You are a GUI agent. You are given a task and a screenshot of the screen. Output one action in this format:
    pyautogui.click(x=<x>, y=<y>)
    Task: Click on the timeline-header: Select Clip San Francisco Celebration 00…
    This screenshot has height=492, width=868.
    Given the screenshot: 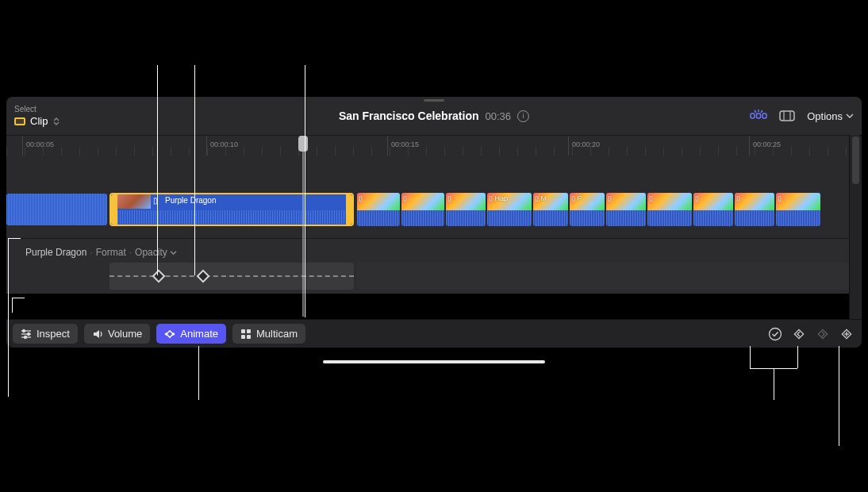 What is the action you would take?
    pyautogui.click(x=434, y=116)
    